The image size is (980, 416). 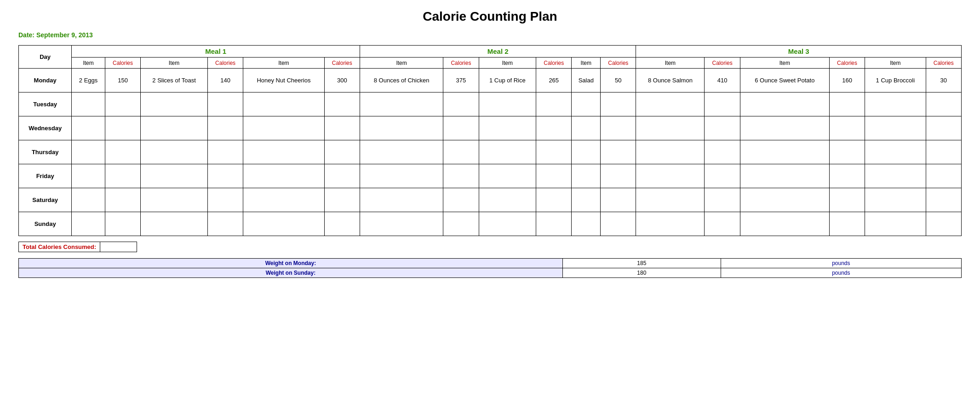 I want to click on m1-cal3-header: Calories, so click(x=342, y=63).